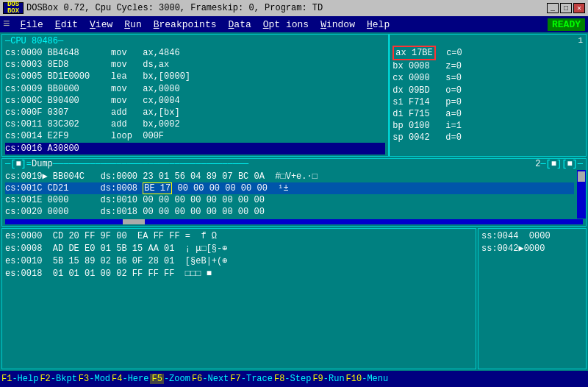 The height and width of the screenshot is (387, 588). What do you see at coordinates (488, 138) in the screenshot?
I see `reg-sp: sp 0042 d=0` at bounding box center [488, 138].